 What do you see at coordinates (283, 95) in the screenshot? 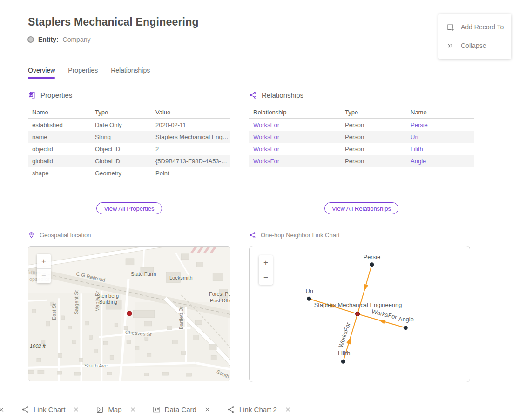
I see `relationships-heading: Relationships` at bounding box center [283, 95].